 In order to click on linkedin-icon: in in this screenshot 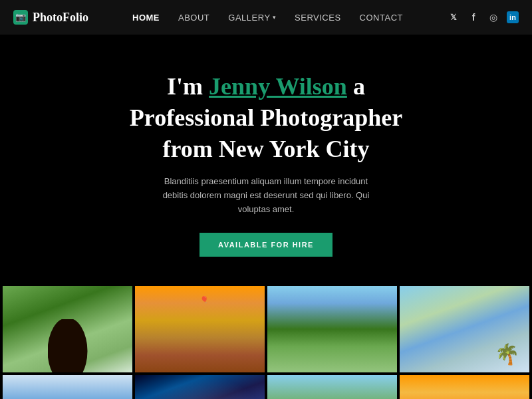, I will do `click(513, 17)`.